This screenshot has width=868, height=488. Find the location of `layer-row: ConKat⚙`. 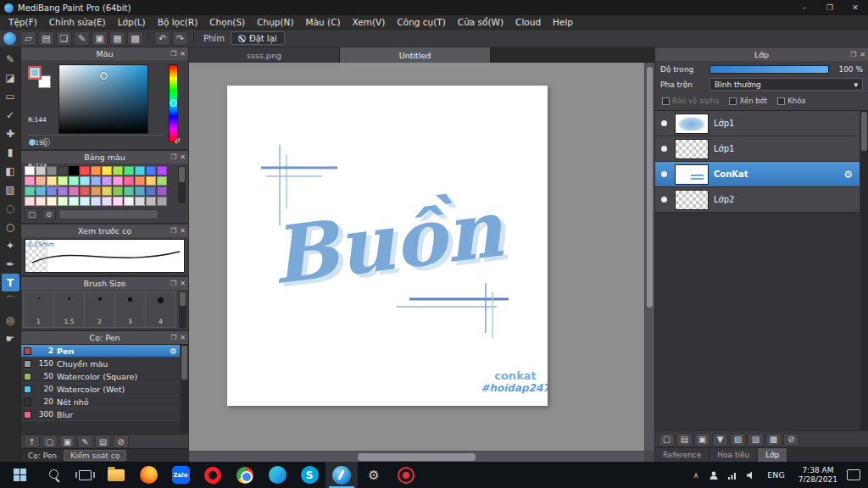

layer-row: ConKat⚙ is located at coordinates (758, 175).